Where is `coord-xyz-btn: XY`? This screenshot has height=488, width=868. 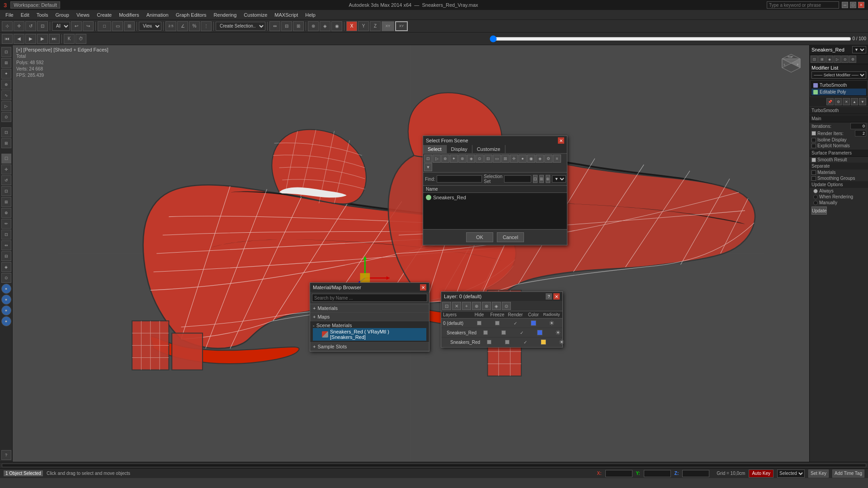
coord-xyz-btn: XY is located at coordinates (401, 26).